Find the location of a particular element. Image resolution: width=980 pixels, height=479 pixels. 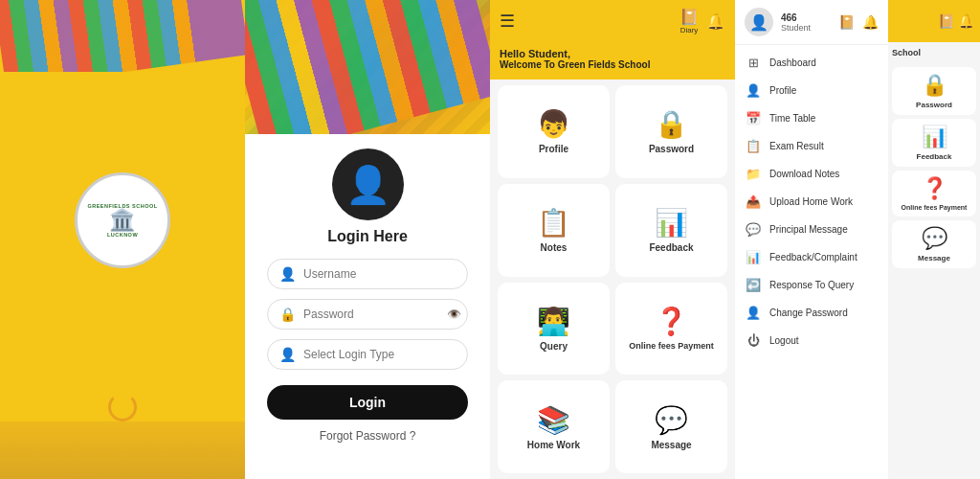

uploadhomework-menu-label: Upload Home Work is located at coordinates (812, 201).